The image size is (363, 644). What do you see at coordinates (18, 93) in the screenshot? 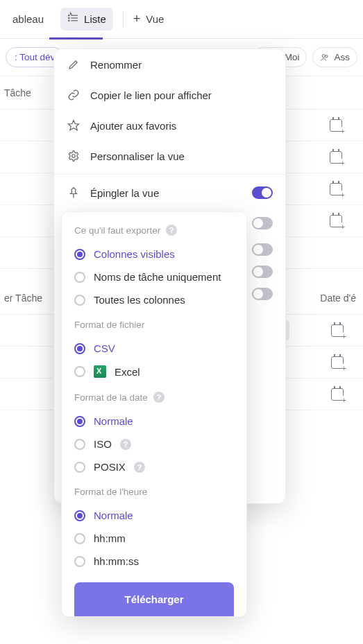
I see `column-name-label: Tâche` at bounding box center [18, 93].